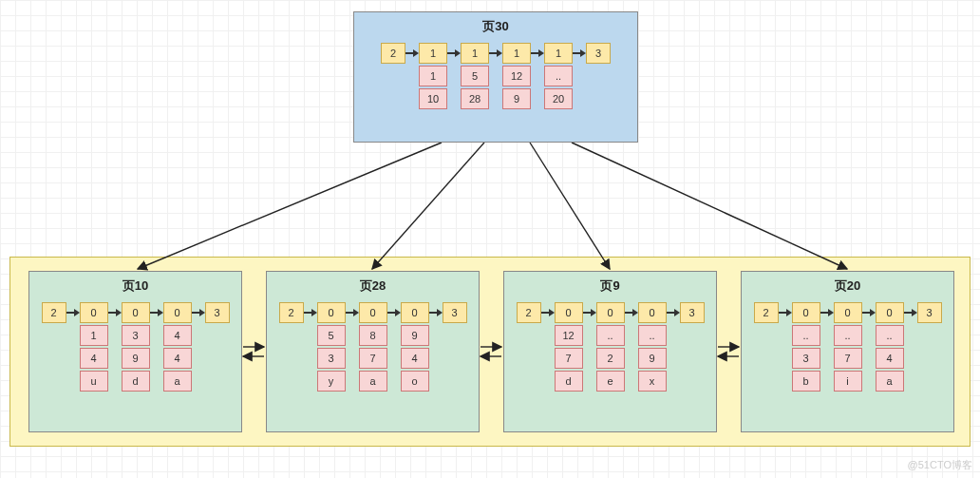 This screenshot has width=980, height=478. What do you see at coordinates (433, 76) in the screenshot?
I see `root-col-0: 1 1 10` at bounding box center [433, 76].